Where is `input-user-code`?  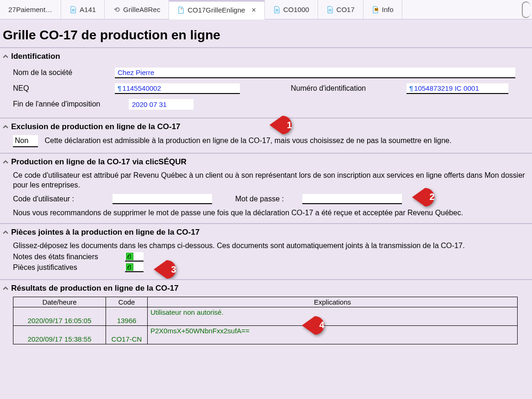
input-user-code is located at coordinates (162, 199).